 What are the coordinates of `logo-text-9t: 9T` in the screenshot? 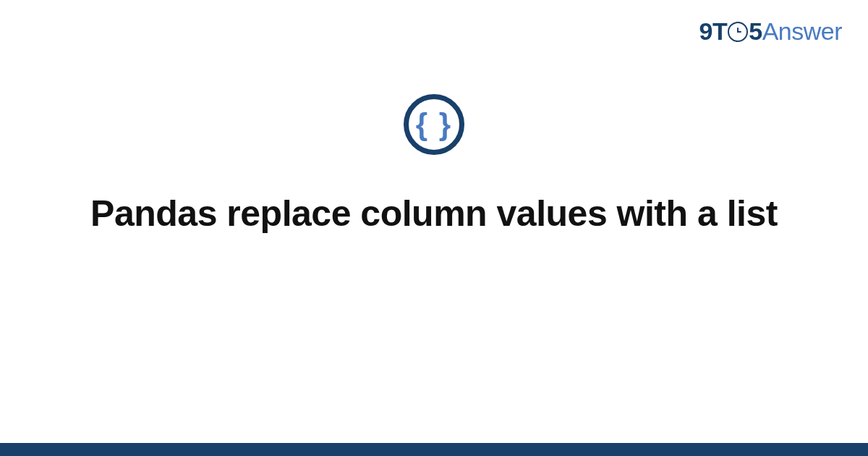 It's located at (713, 32).